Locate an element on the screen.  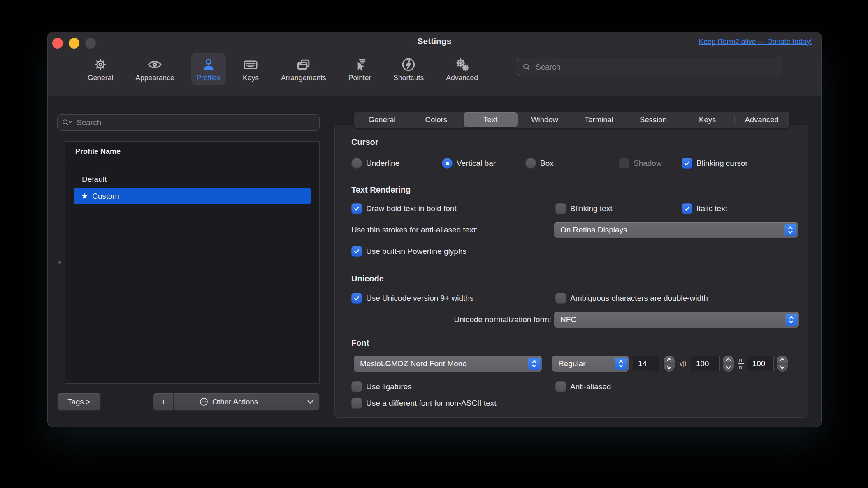
toolbar-item-label: Advanced is located at coordinates (462, 78).